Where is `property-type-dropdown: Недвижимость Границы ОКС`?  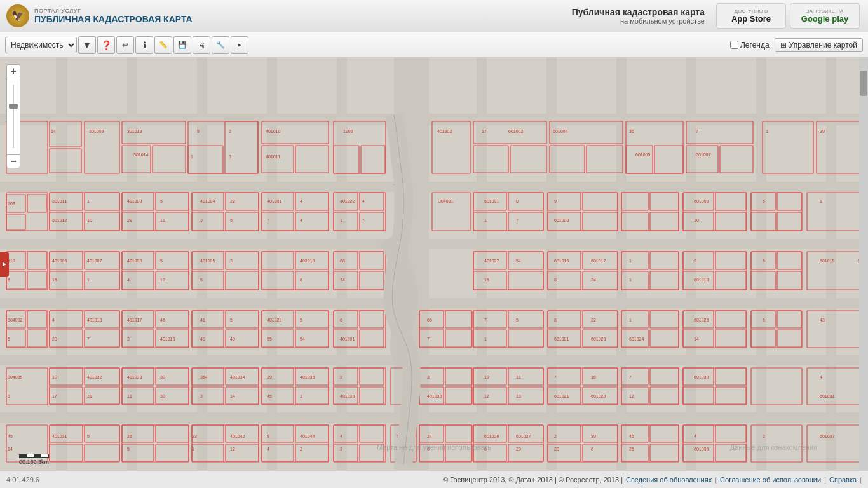
property-type-dropdown: Недвижимость Границы ОКС is located at coordinates (41, 45).